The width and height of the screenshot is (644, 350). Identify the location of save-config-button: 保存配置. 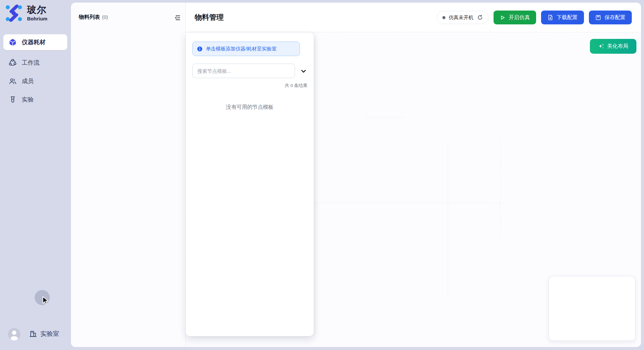
(610, 17).